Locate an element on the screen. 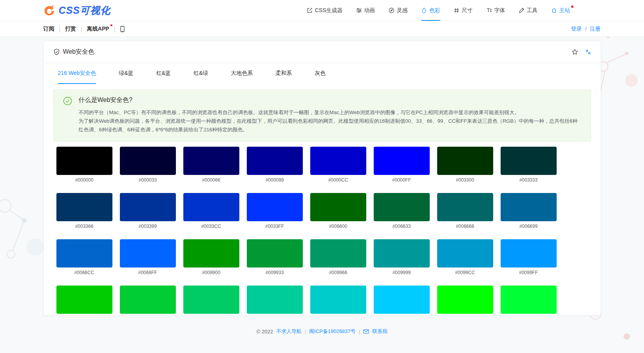 The width and height of the screenshot is (644, 353). nav-item-inspiration: 灵感 is located at coordinates (398, 10).